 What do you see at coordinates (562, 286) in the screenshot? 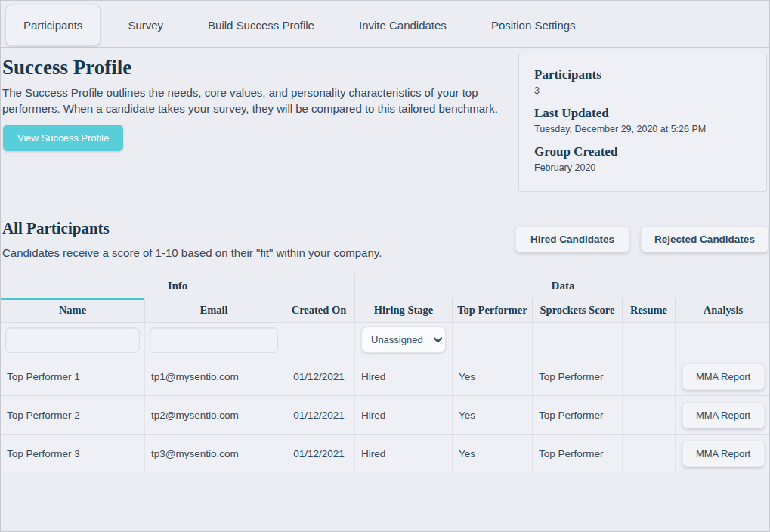
I see `group-header-data: Data` at bounding box center [562, 286].